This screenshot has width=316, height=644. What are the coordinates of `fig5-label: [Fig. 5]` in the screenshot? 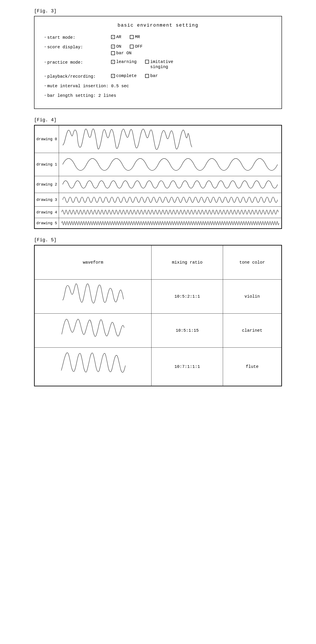 It's located at (158, 240).